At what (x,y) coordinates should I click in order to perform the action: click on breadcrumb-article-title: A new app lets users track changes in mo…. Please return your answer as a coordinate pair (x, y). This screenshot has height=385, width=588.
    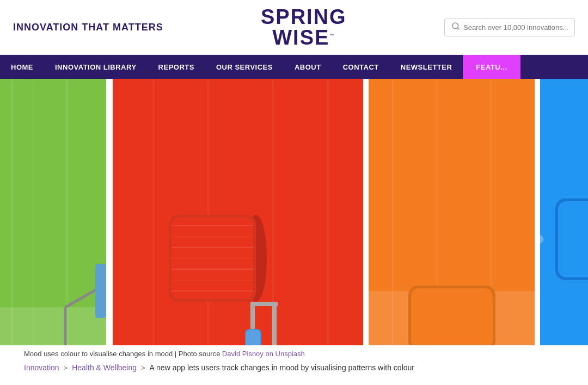
    Looking at the image, I should click on (282, 368).